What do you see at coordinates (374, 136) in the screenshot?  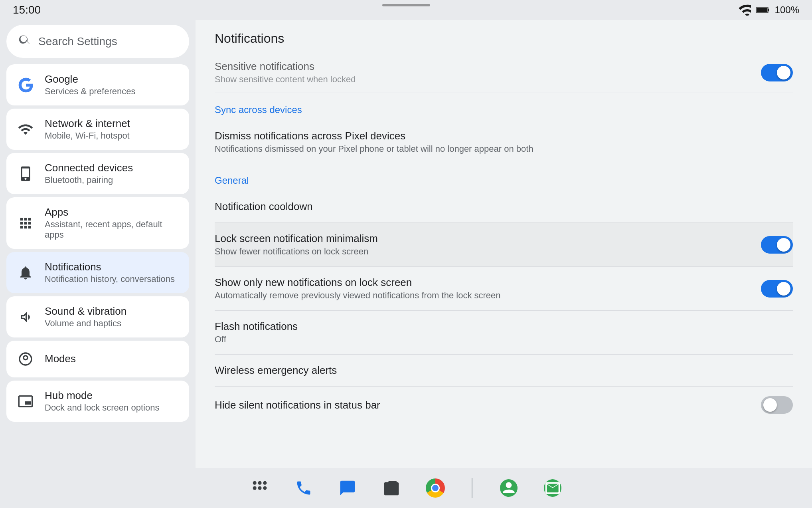 I see `dismiss-title: Dismiss notifications across Pixel devic…` at bounding box center [374, 136].